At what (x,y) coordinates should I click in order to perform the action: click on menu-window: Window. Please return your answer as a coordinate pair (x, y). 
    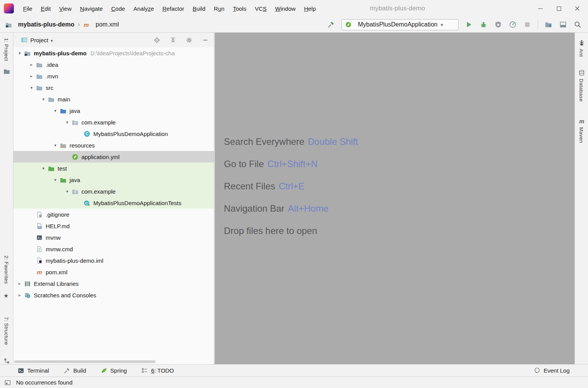
    Looking at the image, I should click on (285, 8).